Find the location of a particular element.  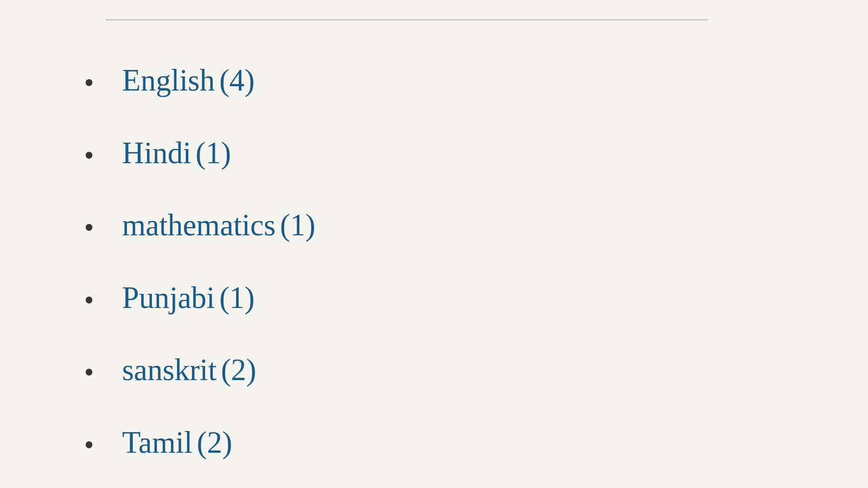

category-count: (4) is located at coordinates (237, 80).